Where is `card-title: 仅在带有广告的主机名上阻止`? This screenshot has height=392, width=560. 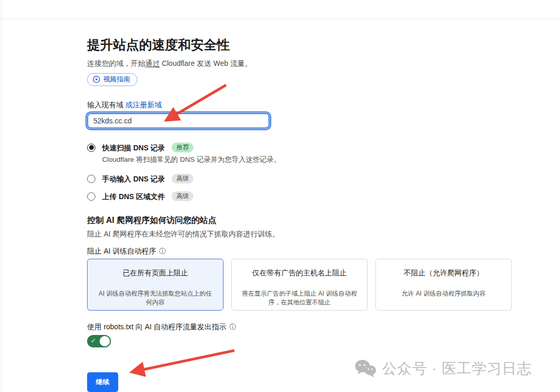 card-title: 仅在带有广告的主机名上阻止 is located at coordinates (300, 273).